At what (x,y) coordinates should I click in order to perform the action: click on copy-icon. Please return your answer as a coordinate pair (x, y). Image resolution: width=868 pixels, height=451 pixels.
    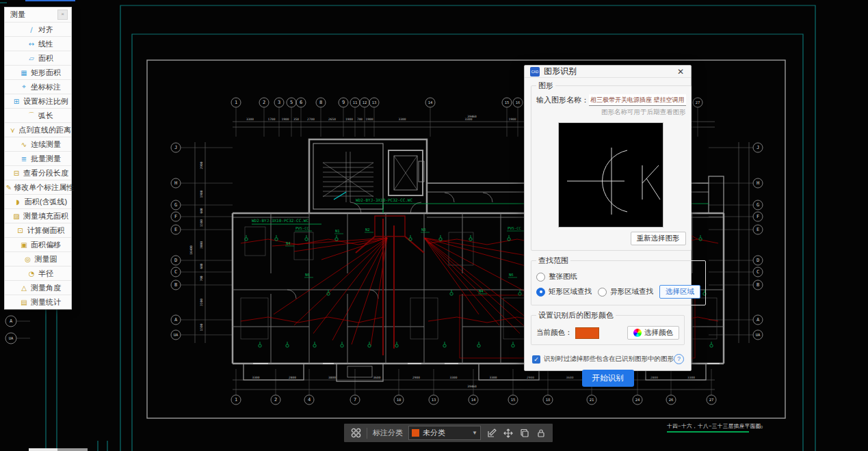
    Looking at the image, I should click on (525, 433).